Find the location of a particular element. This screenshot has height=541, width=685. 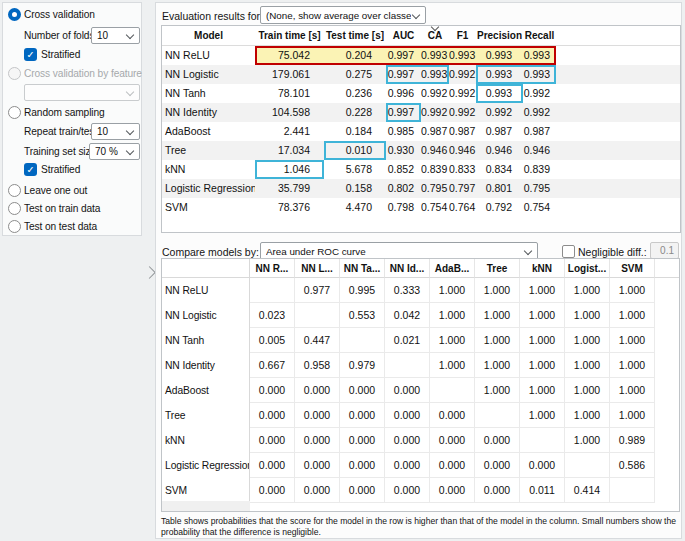

results-row-tree: Tree17.0340.0100.9300.9460.9460.9460.946 is located at coordinates (421, 150).